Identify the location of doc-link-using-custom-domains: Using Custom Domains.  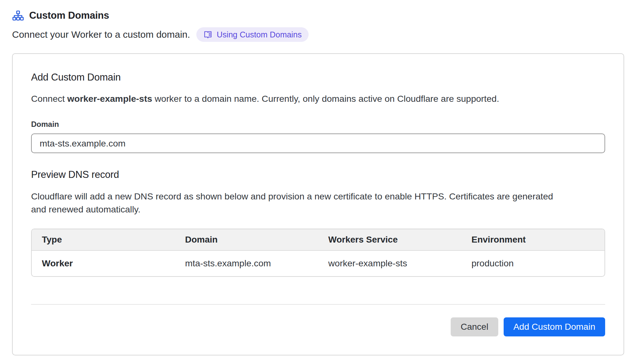
(252, 35).